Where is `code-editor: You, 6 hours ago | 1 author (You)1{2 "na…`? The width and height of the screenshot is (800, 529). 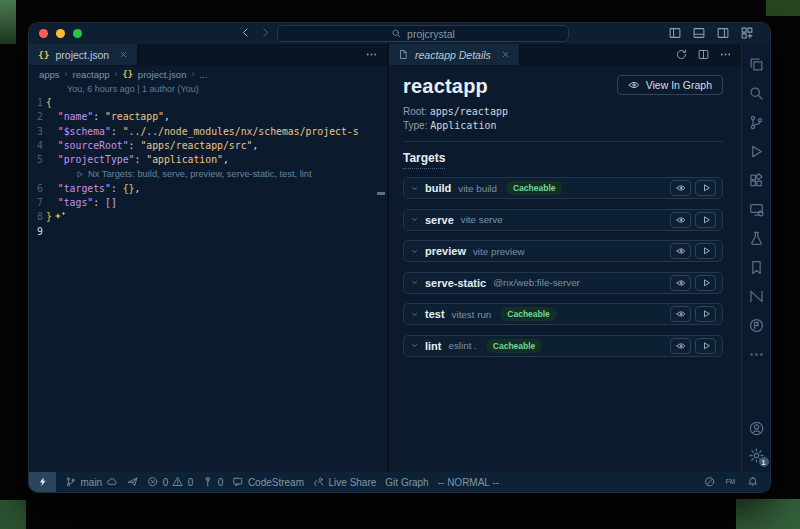 code-editor: You, 6 hours ago | 1 author (You)1{2 "na… is located at coordinates (208, 160).